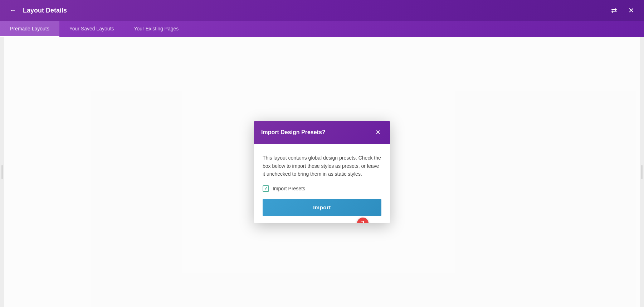 The image size is (644, 307). What do you see at coordinates (13, 11) in the screenshot?
I see `back-icon: ←` at bounding box center [13, 11].